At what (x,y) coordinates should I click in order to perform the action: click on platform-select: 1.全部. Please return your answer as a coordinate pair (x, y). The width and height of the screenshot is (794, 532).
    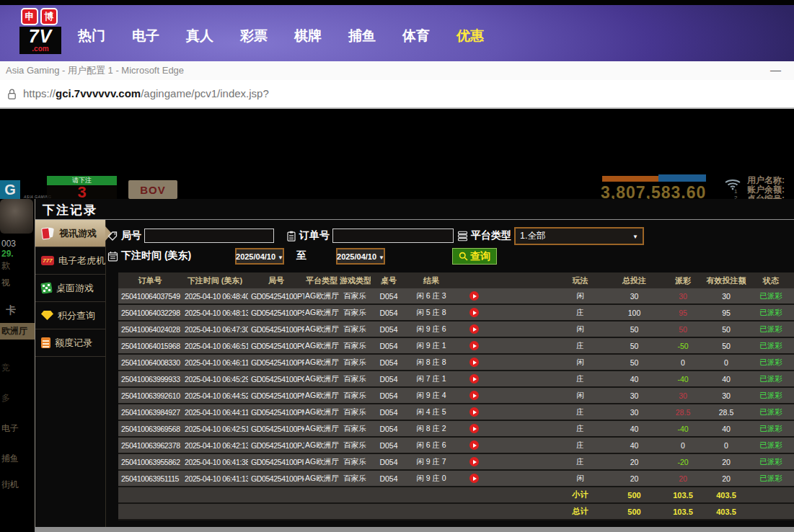
    Looking at the image, I should click on (579, 236).